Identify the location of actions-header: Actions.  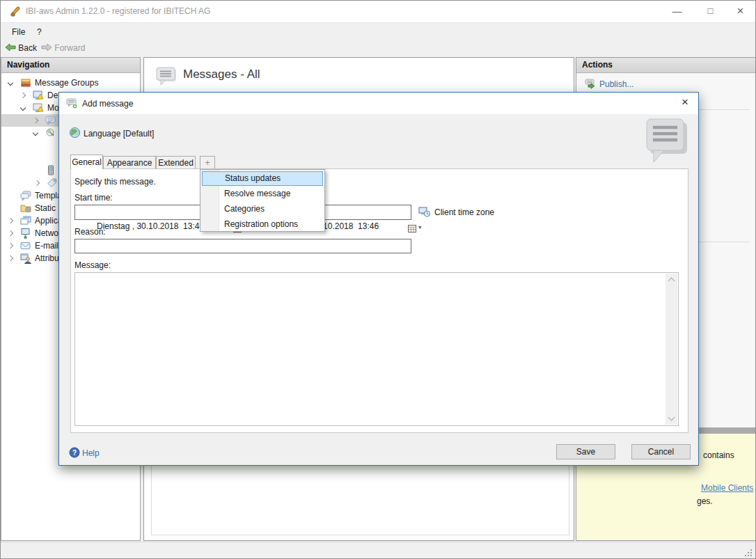
(666, 65).